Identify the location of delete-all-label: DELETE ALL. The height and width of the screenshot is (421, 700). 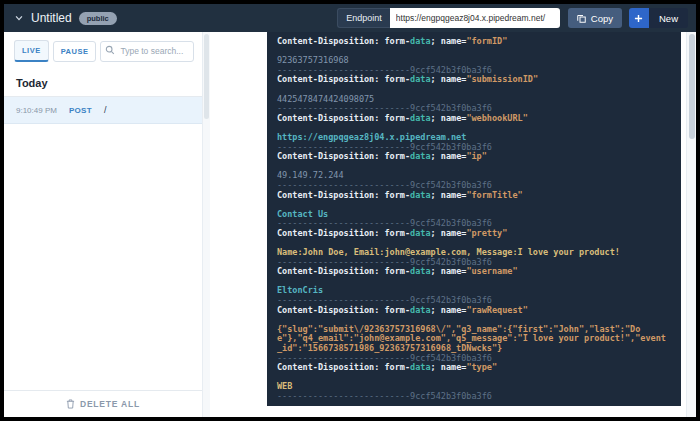
(110, 404).